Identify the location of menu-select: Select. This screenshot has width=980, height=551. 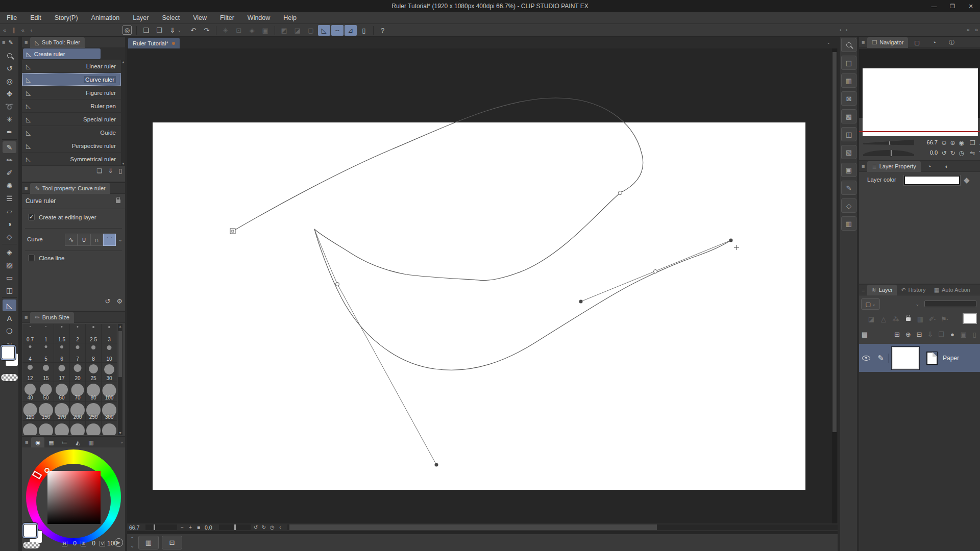
(170, 18).